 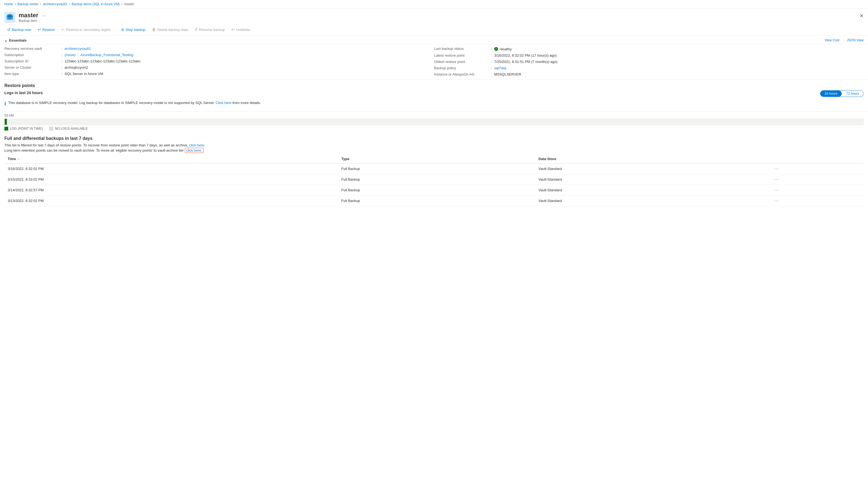 What do you see at coordinates (41, 4) in the screenshot?
I see `breadcrumb-sep-2: ›` at bounding box center [41, 4].